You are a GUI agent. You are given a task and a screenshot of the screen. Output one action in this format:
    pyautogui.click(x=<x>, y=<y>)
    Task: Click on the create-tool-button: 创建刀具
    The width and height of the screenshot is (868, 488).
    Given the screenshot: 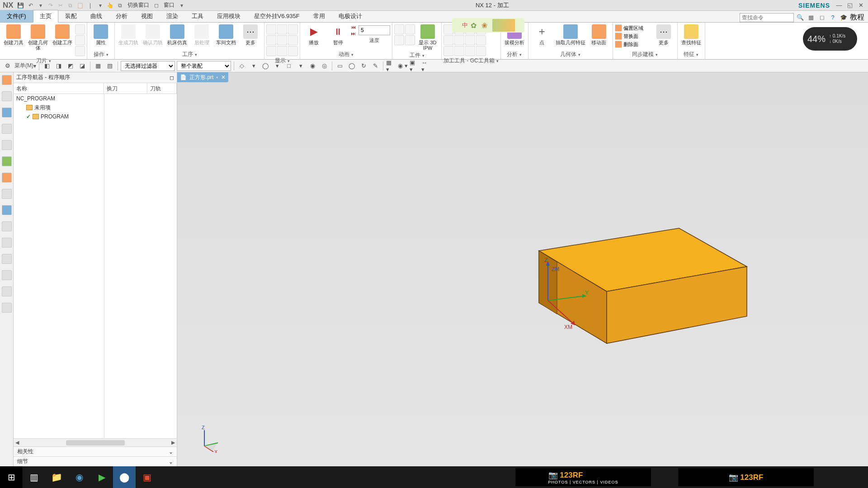 What is the action you would take?
    pyautogui.click(x=14, y=34)
    